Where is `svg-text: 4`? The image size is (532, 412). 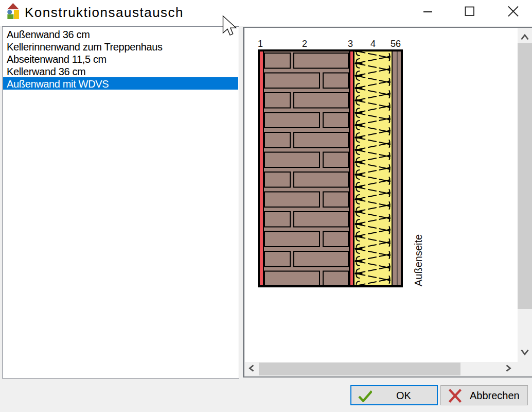 svg-text: 4 is located at coordinates (373, 44).